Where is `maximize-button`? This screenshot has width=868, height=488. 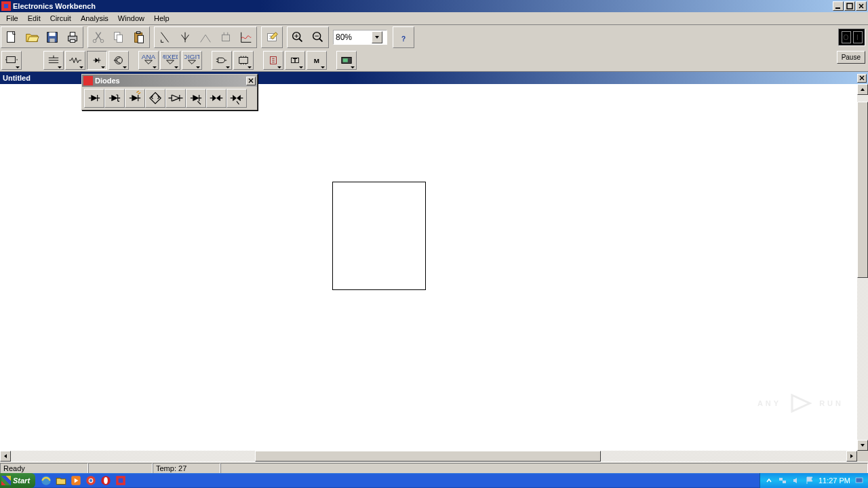
maximize-button is located at coordinates (850, 6).